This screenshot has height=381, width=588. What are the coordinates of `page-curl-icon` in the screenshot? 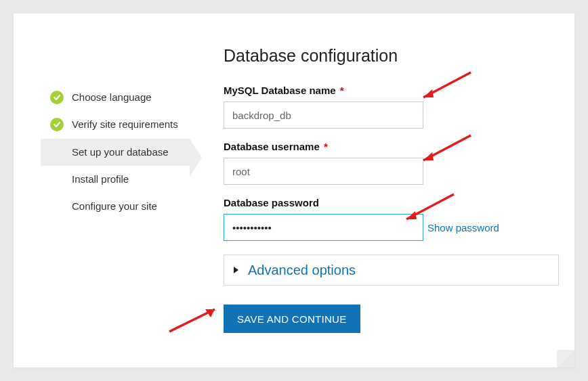 It's located at (566, 359).